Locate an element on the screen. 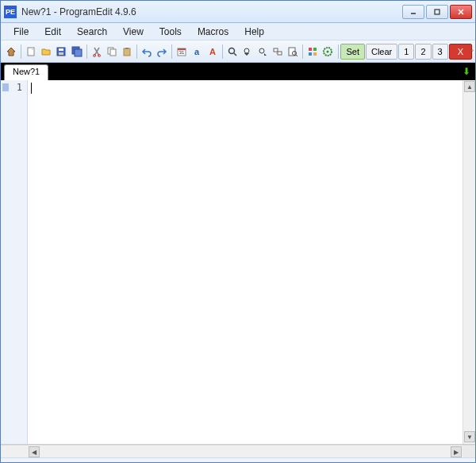 This screenshot has width=476, height=463. menu-tools: Tools is located at coordinates (171, 32).